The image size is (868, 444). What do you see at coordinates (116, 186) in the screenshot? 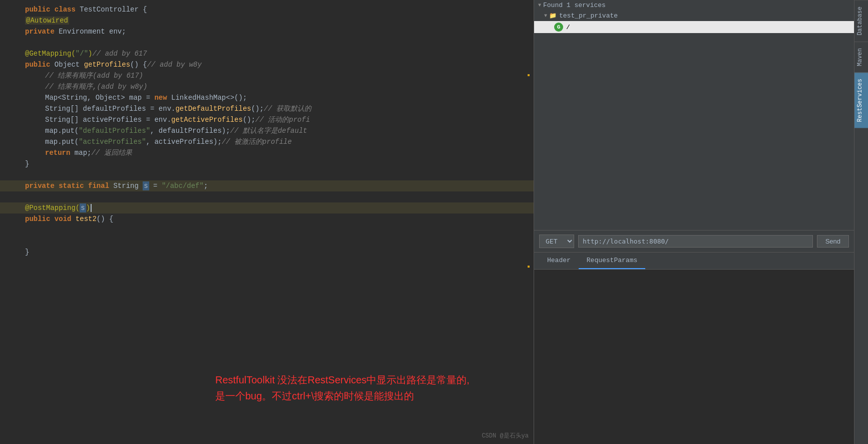
I see `code-content: private static final String s = "/abc/de…` at bounding box center [116, 186].